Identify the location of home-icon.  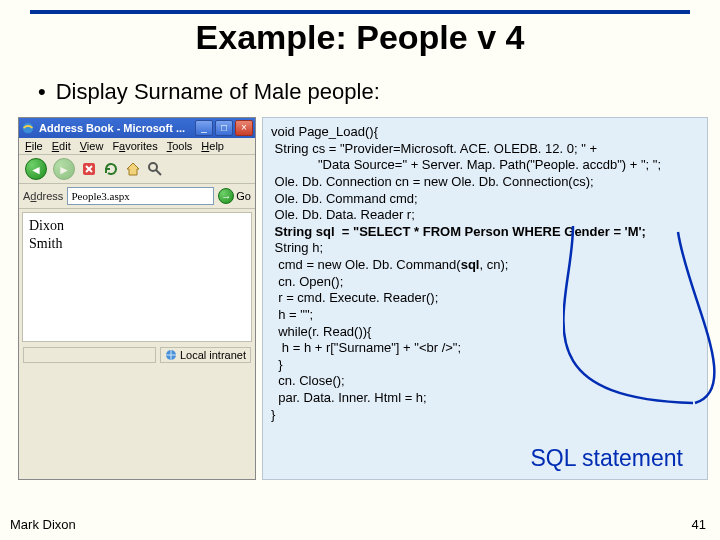
(133, 169).